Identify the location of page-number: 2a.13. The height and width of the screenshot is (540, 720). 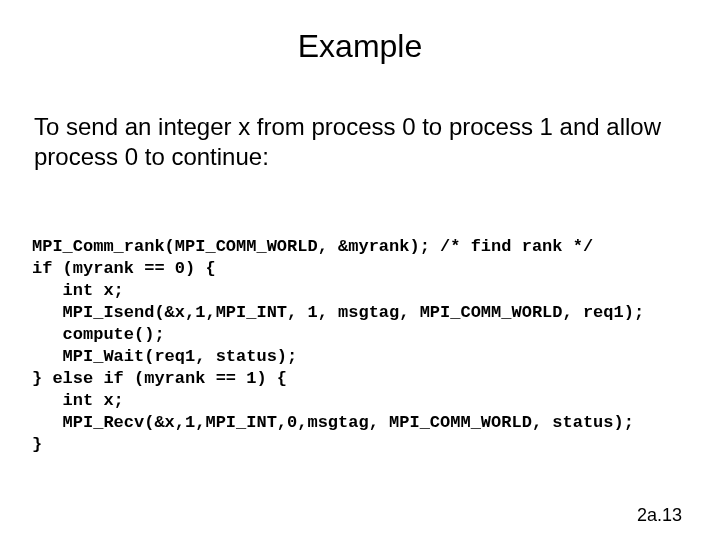
(660, 516).